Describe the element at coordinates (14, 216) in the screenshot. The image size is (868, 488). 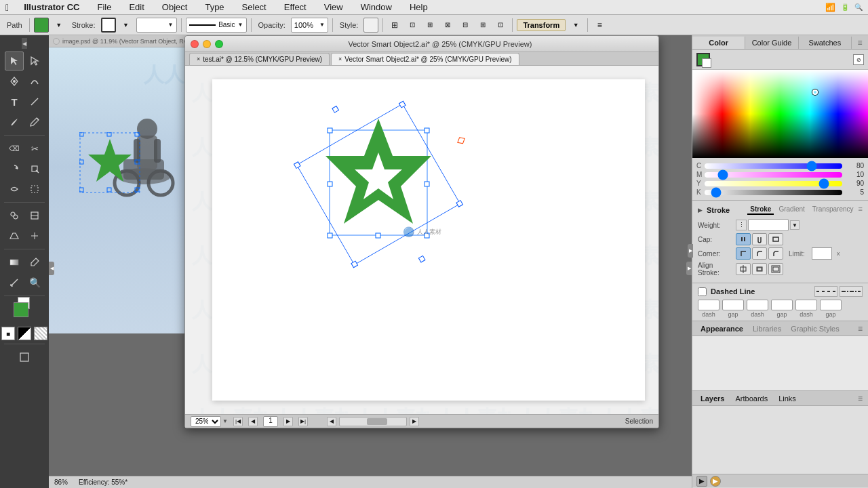
I see `shape-builder-tool` at that location.